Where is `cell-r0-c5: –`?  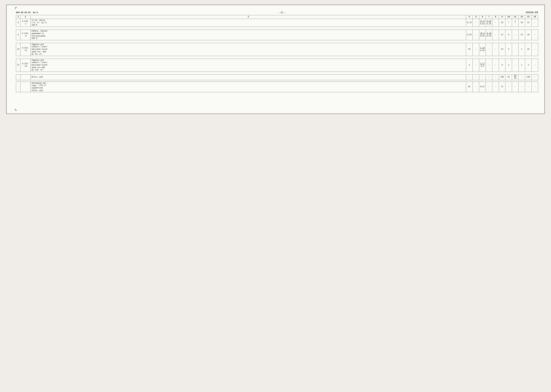
cell-r0-c5: – is located at coordinates (476, 23).